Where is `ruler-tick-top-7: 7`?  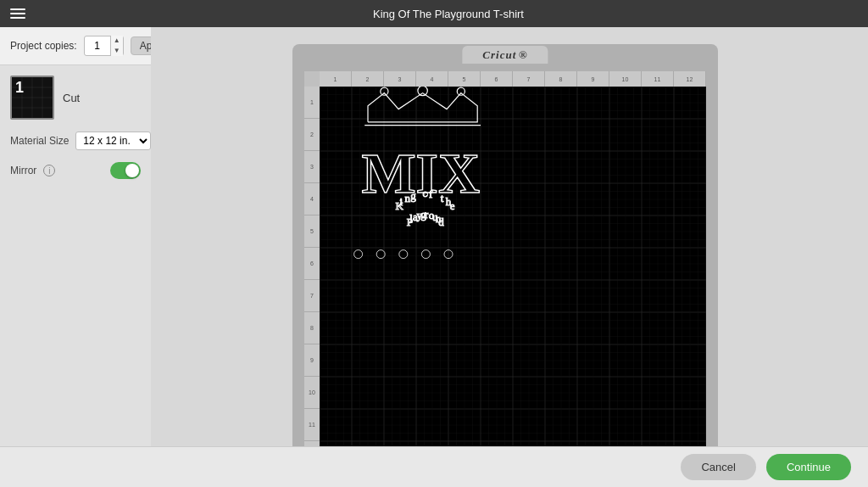 ruler-tick-top-7: 7 is located at coordinates (529, 79).